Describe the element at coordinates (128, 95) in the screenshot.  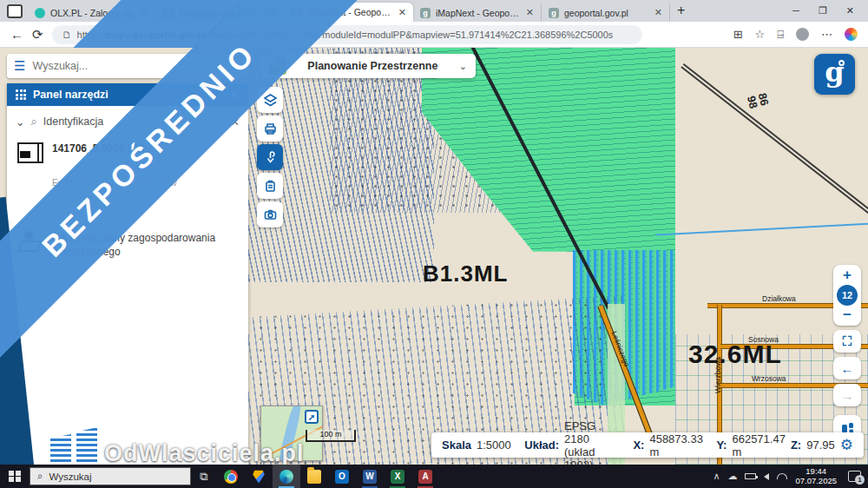
I see `panel-title: Panel narzędzi` at that location.